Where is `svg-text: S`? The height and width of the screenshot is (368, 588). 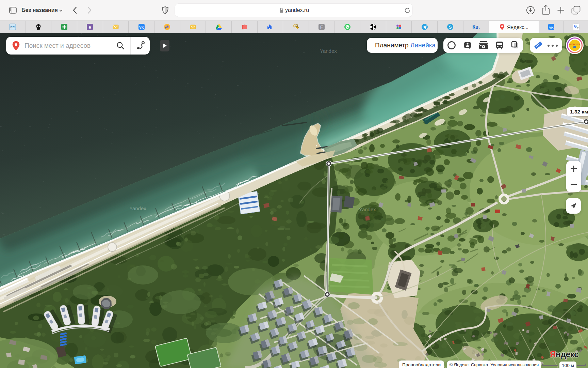 svg-text: S is located at coordinates (451, 27).